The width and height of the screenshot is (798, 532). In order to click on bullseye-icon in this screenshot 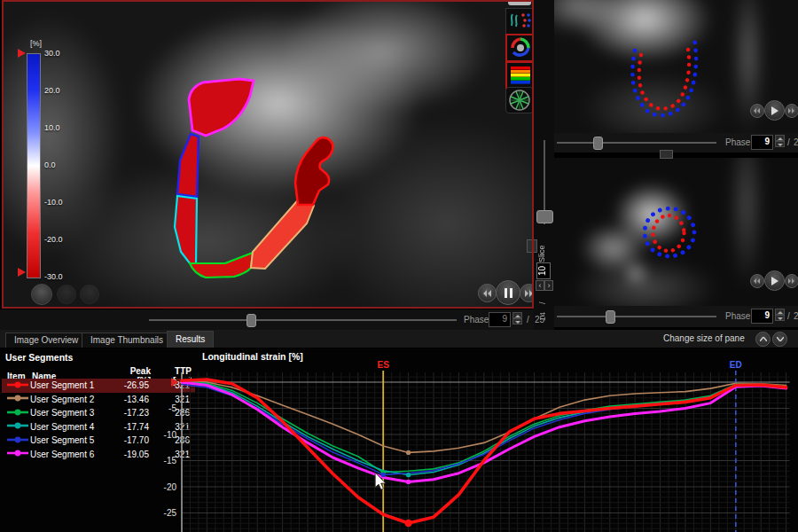, I will do `click(520, 48)`.